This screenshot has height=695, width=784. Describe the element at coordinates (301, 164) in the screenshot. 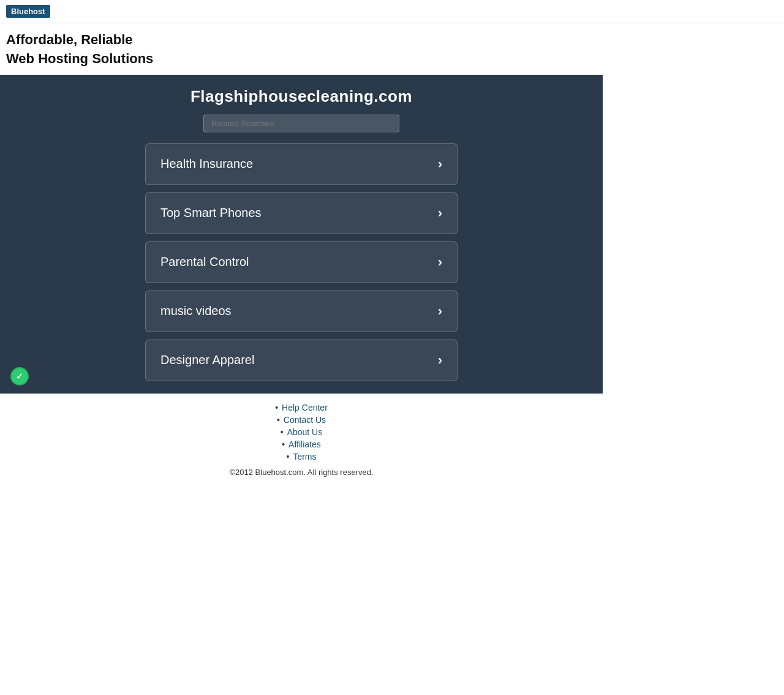

I see `link-item: Health Insurance›` at that location.